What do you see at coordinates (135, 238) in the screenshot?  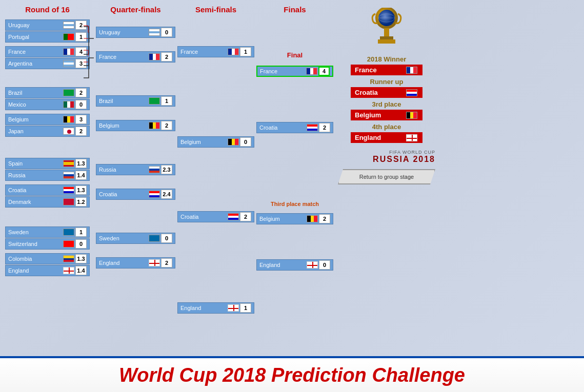 I see `qf-match-4: Sweden 0` at bounding box center [135, 238].